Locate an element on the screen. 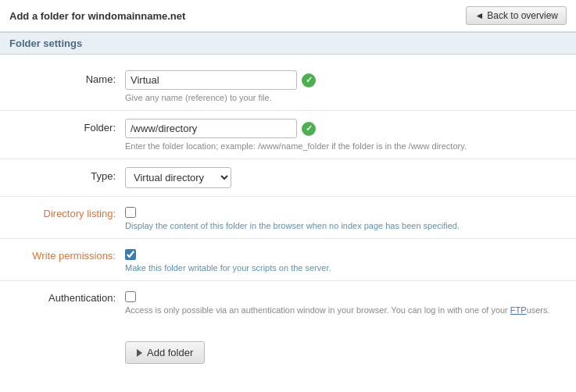 The image size is (576, 392). ftp-link: FTP is located at coordinates (519, 310).